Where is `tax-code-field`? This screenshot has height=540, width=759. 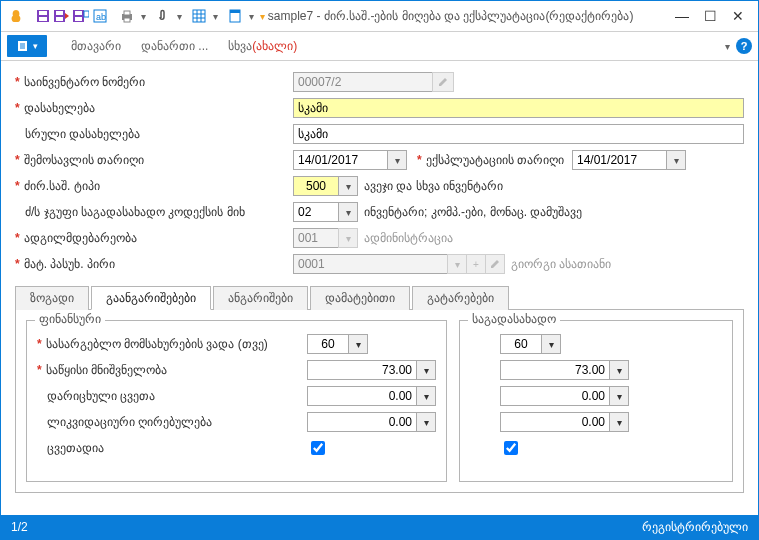 tax-code-field is located at coordinates (316, 212).